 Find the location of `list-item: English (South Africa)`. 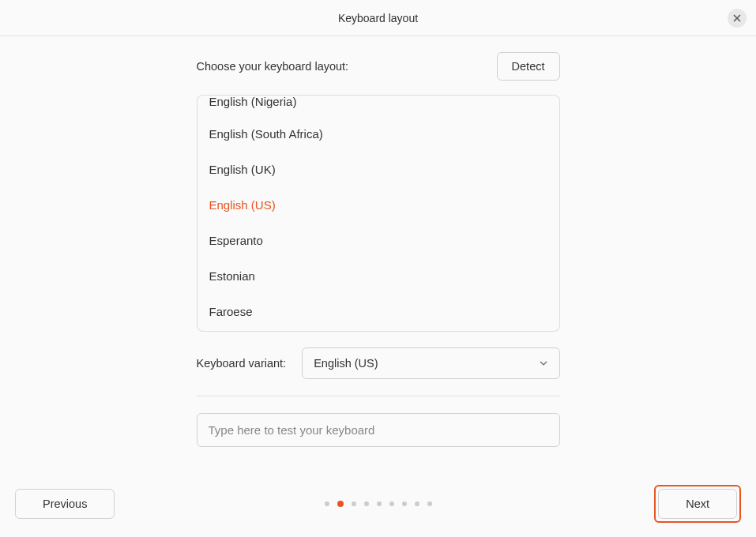

list-item: English (South Africa) is located at coordinates (378, 134).